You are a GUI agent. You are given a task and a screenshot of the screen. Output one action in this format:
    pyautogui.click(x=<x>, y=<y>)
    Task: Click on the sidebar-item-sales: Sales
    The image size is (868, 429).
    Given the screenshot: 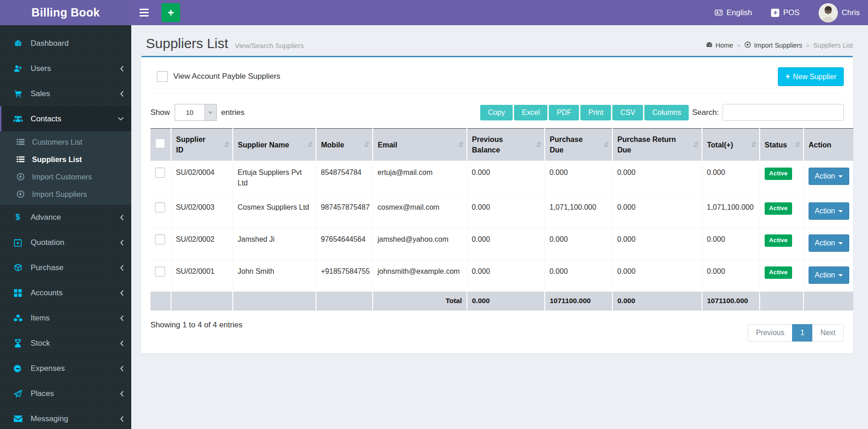 What is the action you would take?
    pyautogui.click(x=66, y=93)
    